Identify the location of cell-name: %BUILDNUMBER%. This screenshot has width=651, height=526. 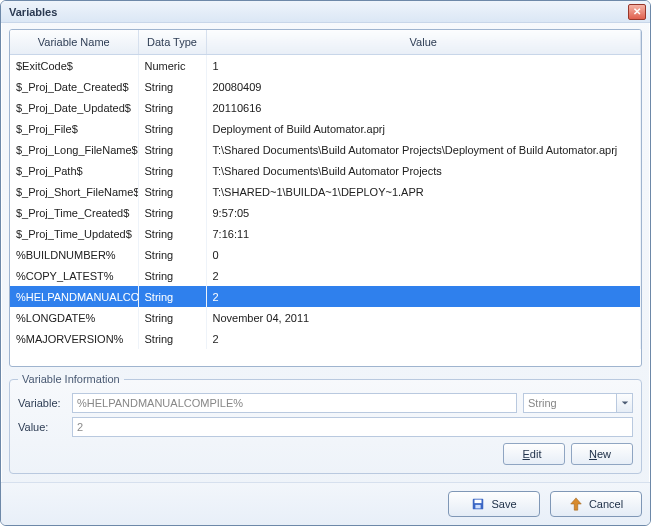
(74, 254).